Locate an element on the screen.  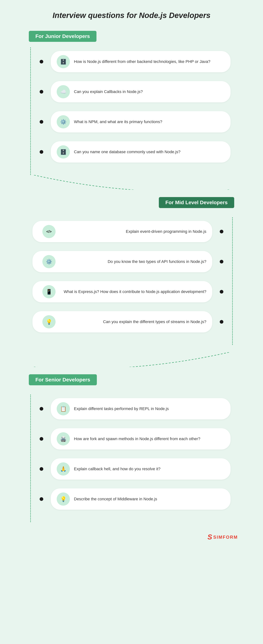
senior-q2: 🖨️ How are fork and spawn methods in Nod… is located at coordinates (132, 439).